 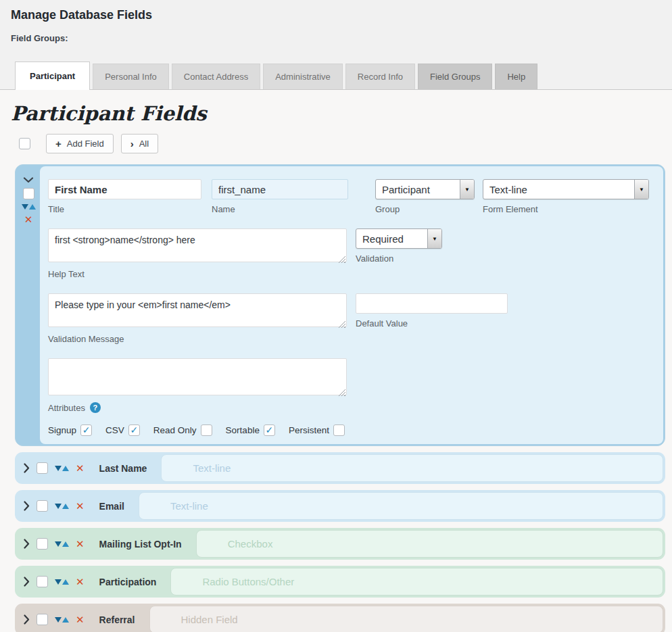 What do you see at coordinates (351, 430) in the screenshot?
I see `field-option-checkboxes: Signup ✓ CSV ✓ Read Only Sortable ✓` at bounding box center [351, 430].